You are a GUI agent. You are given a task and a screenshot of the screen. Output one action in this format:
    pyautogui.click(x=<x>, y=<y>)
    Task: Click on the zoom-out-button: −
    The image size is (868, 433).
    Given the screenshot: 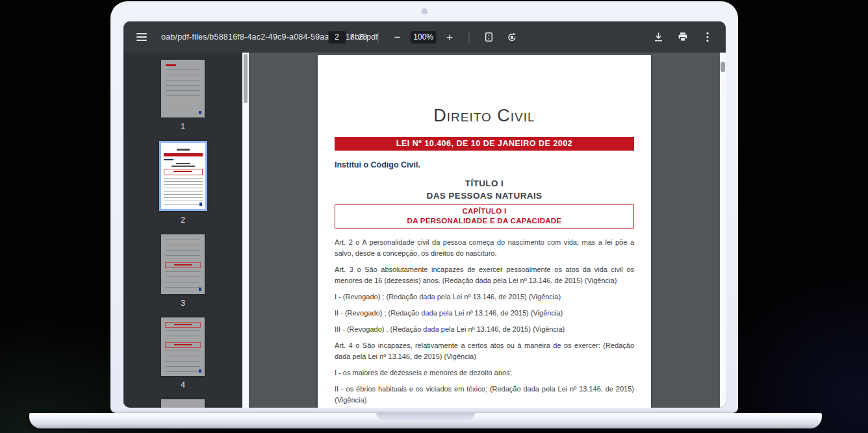 What is the action you would take?
    pyautogui.click(x=397, y=37)
    